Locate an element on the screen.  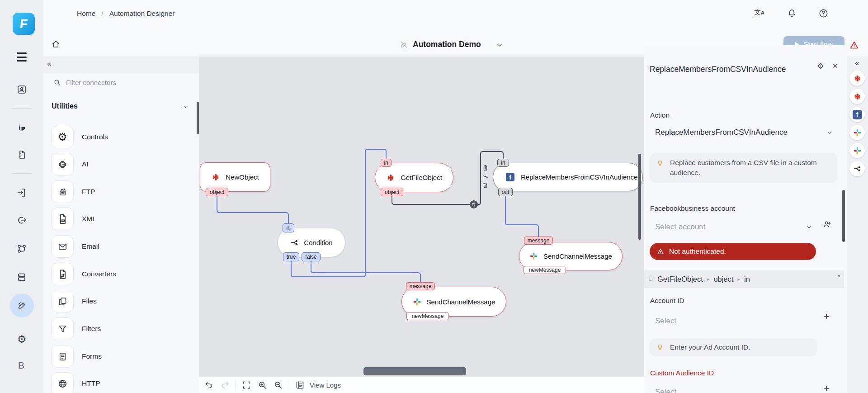
cut-scissors-icon: ✂ is located at coordinates (486, 177).